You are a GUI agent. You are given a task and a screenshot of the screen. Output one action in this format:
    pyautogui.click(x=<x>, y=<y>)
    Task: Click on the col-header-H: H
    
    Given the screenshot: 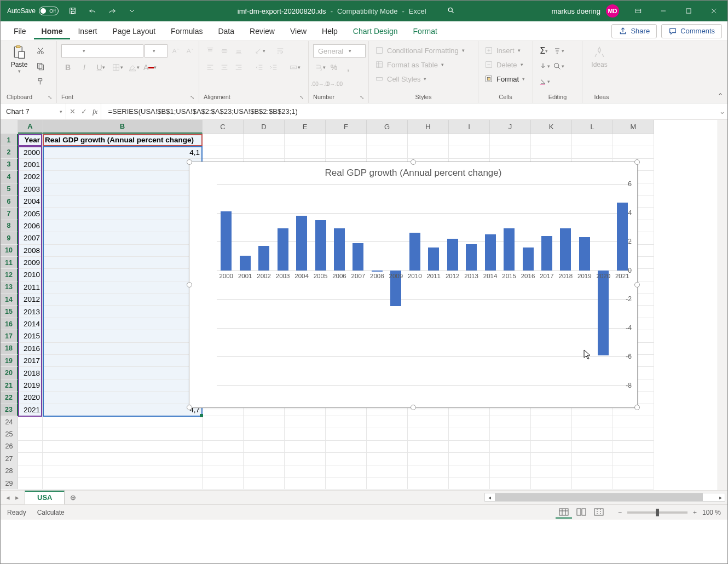 What is the action you would take?
    pyautogui.click(x=428, y=127)
    